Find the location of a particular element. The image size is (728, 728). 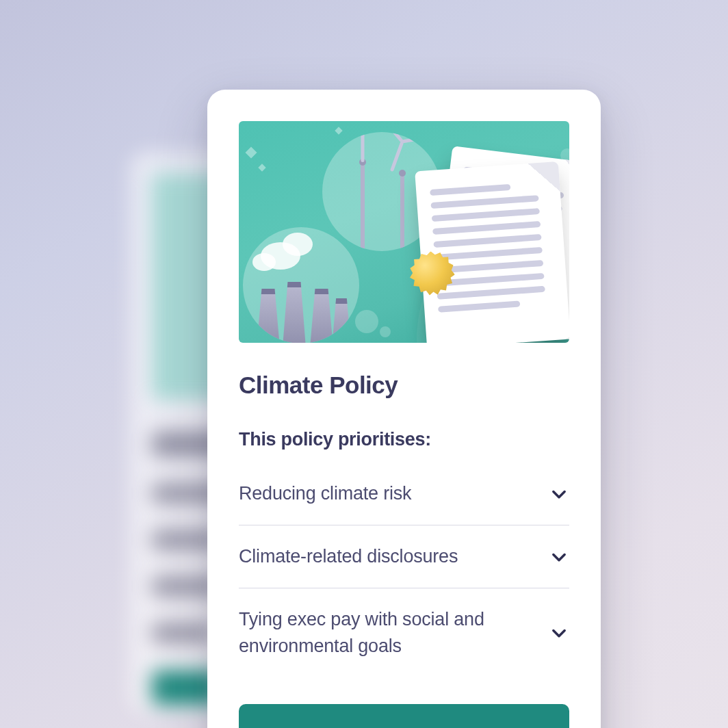

power-plant-icon is located at coordinates (301, 285).